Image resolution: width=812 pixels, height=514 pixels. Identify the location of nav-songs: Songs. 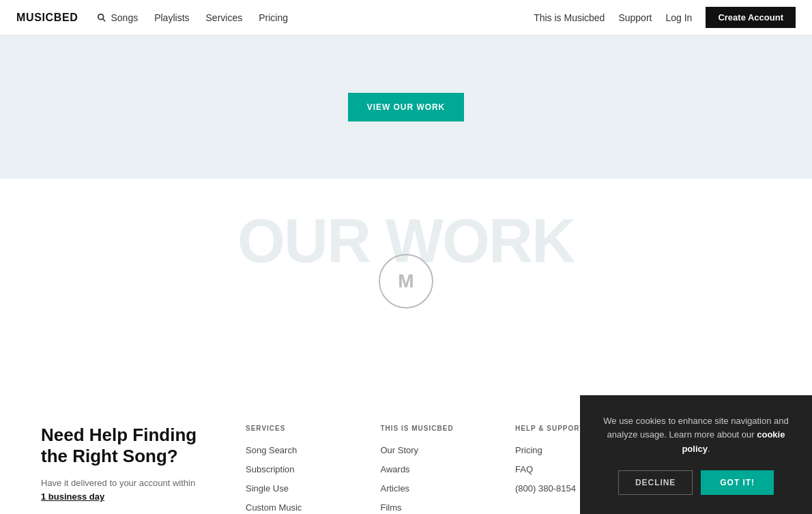
(117, 18).